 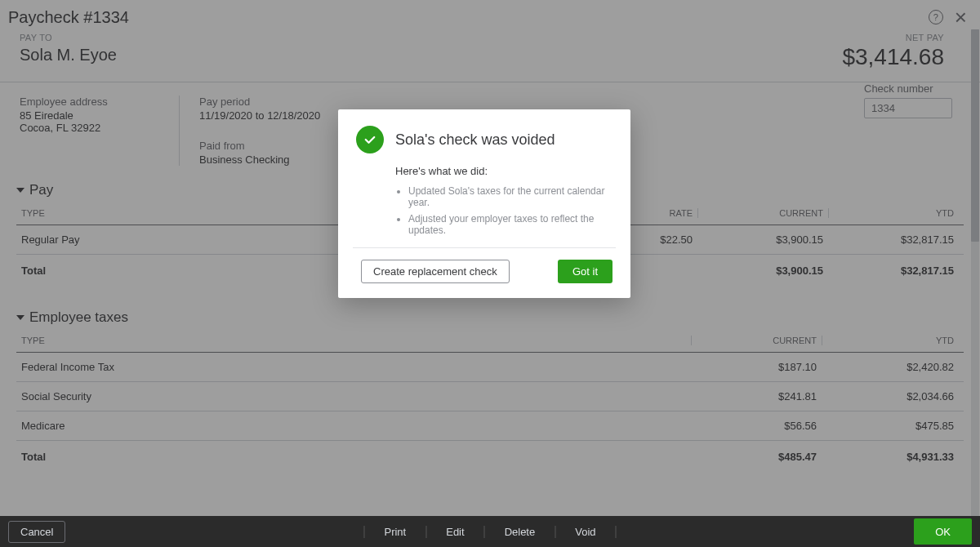 I want to click on delete-button: Delete, so click(x=521, y=532).